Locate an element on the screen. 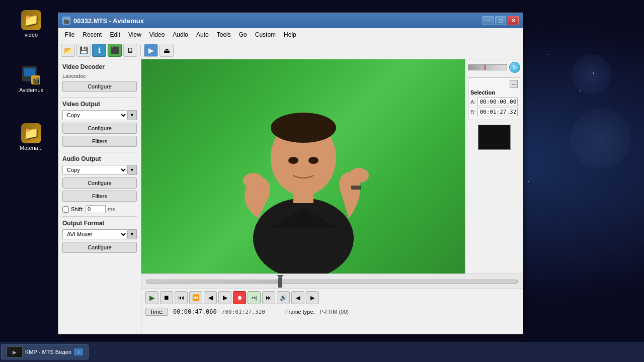 This screenshot has width=644, height=362. volume-level-area: ↻ is located at coordinates (494, 67).